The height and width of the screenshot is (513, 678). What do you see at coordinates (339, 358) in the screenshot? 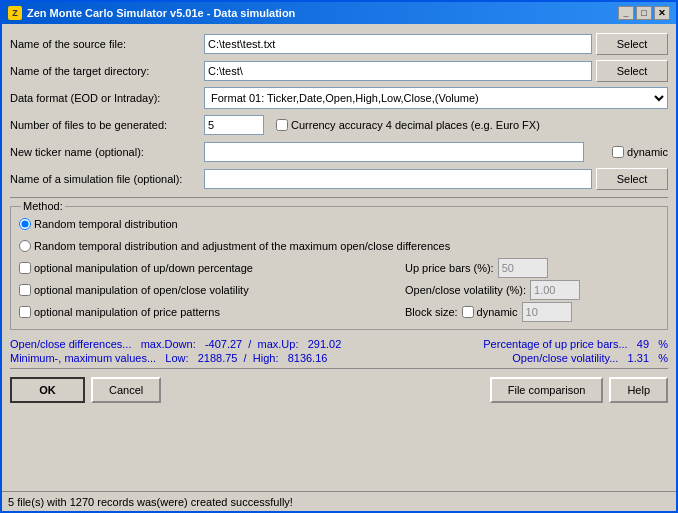
I see `stats-row-2: Minimum-, maximum values... Low: 2188.75…` at bounding box center [339, 358].